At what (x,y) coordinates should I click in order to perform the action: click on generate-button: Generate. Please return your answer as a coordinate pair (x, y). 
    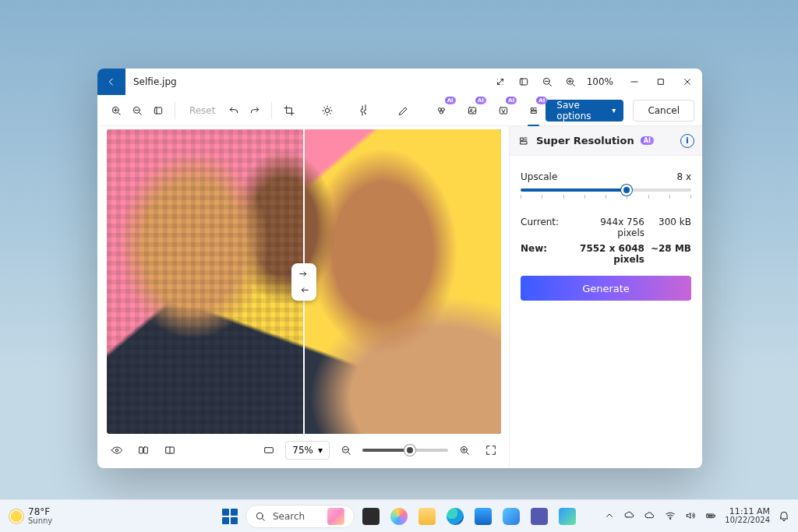
    Looking at the image, I should click on (606, 288).